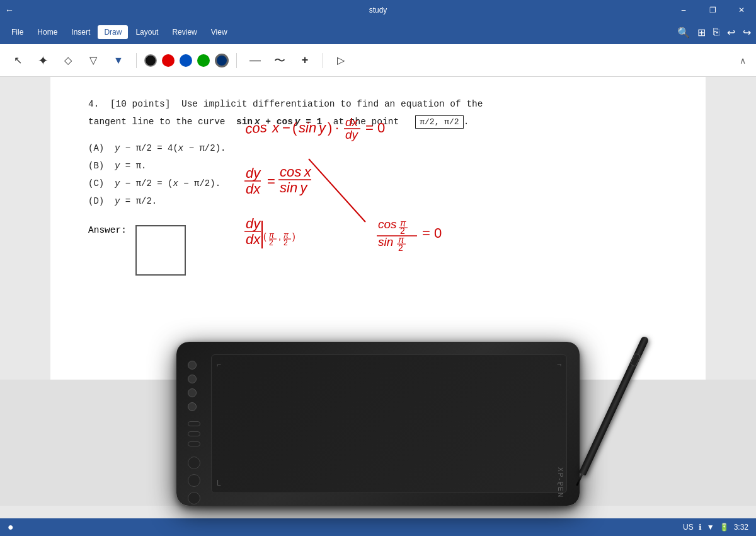  Describe the element at coordinates (713, 10) in the screenshot. I see `maximize-button: ❐` at that location.